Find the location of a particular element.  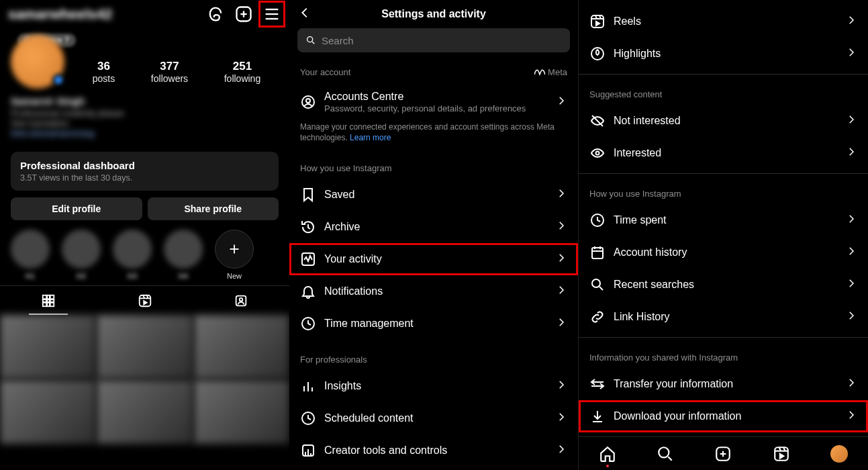

eye-off-icon is located at coordinates (601, 121).